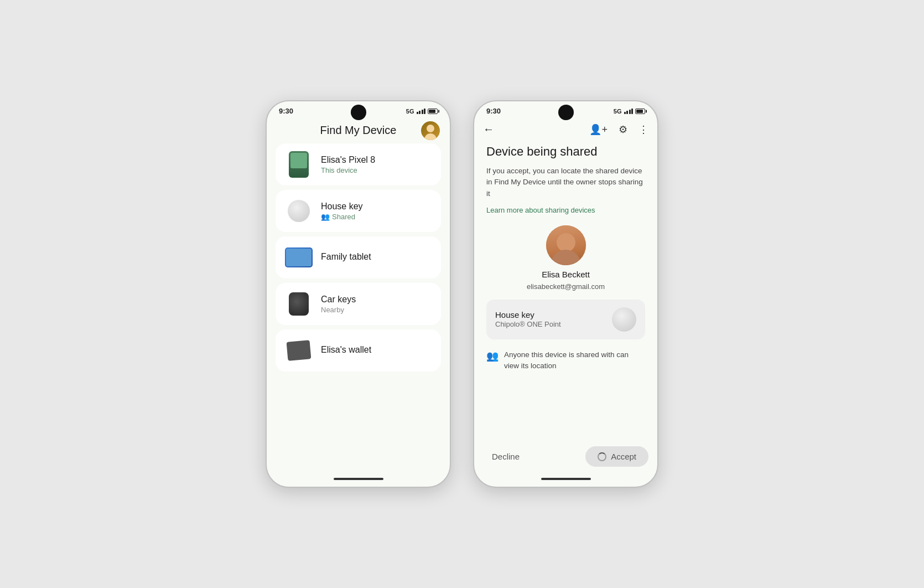 This screenshot has width=924, height=588. I want to click on status-icons-2: 5G, so click(630, 111).